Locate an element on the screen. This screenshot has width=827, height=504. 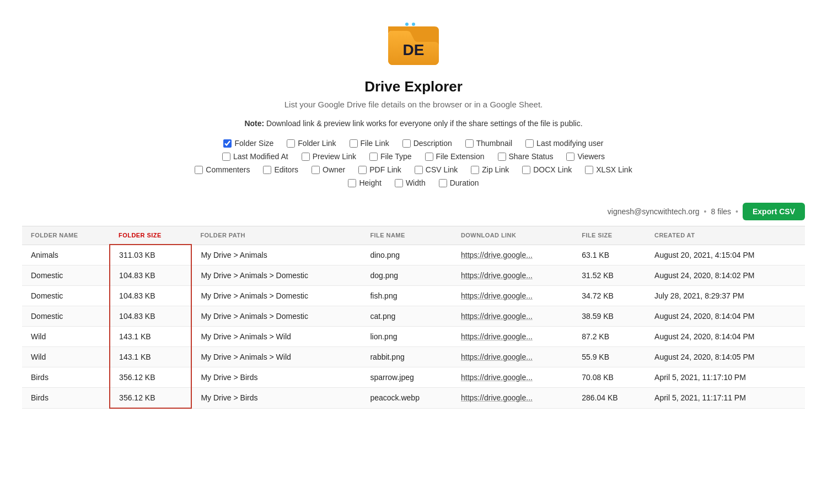
checkbox-csv-link-input is located at coordinates (419, 170).